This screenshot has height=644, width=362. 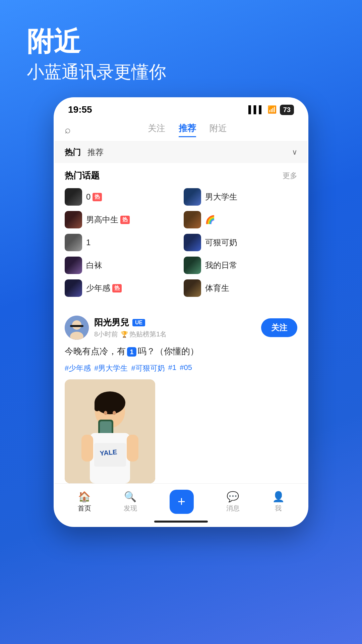 What do you see at coordinates (221, 243) in the screenshot?
I see `topic-name: 可狠可奶` at bounding box center [221, 243].